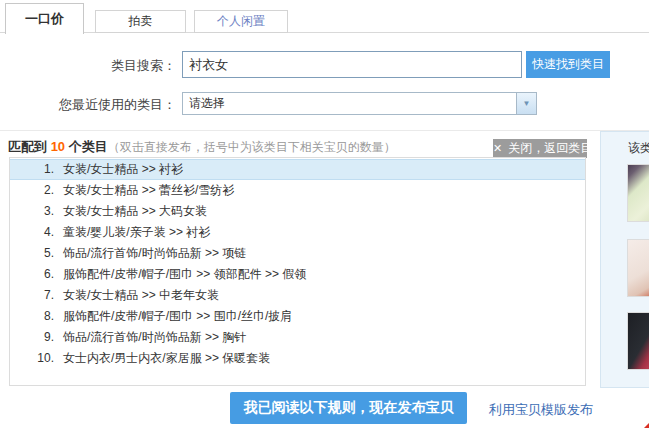 This screenshot has height=428, width=649. I want to click on category-path: 饰品/流行首饰/时尚饰品新 >> 项链, so click(150, 254).